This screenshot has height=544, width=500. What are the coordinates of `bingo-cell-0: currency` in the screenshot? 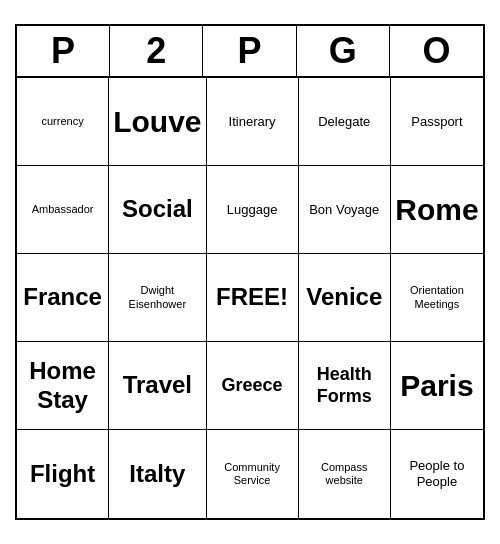 It's located at (63, 122).